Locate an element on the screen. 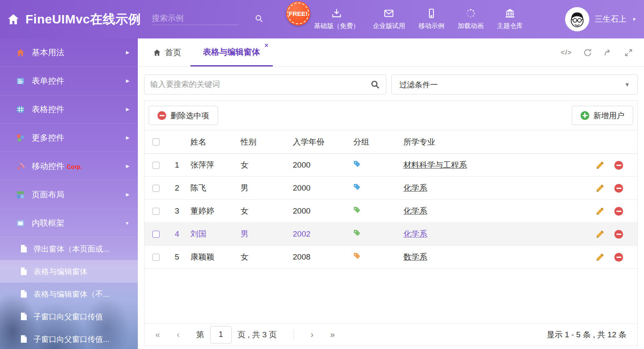 The width and height of the screenshot is (644, 349). table-row: 2 陈飞 男 2000 化学系 is located at coordinates (391, 188).